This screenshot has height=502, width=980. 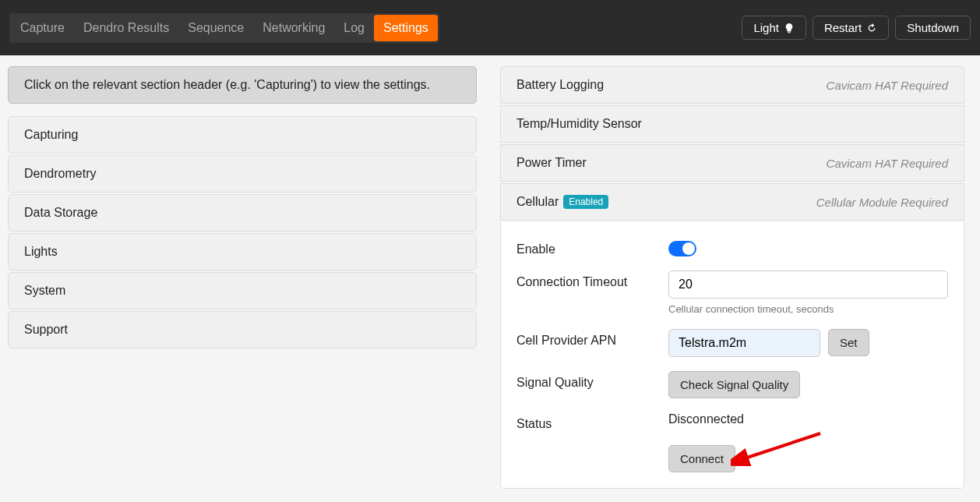 I want to click on section-lights: Lights, so click(x=242, y=252).